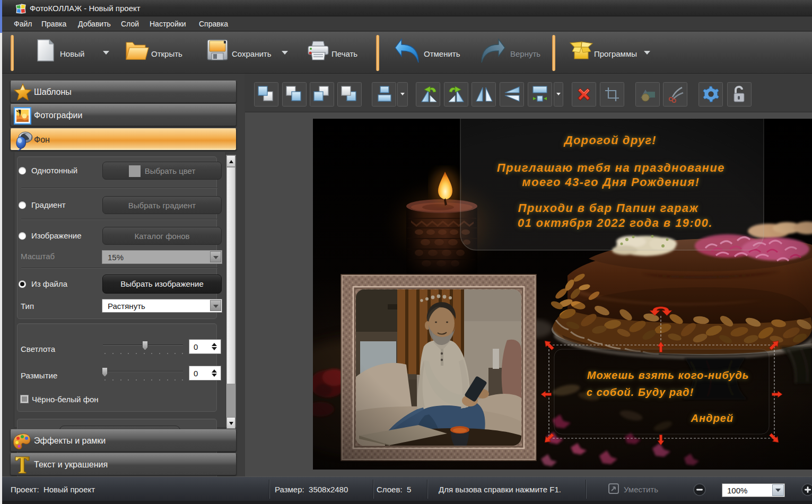  I want to click on svg-text: Приходи в бар Папин гараж, so click(609, 208).